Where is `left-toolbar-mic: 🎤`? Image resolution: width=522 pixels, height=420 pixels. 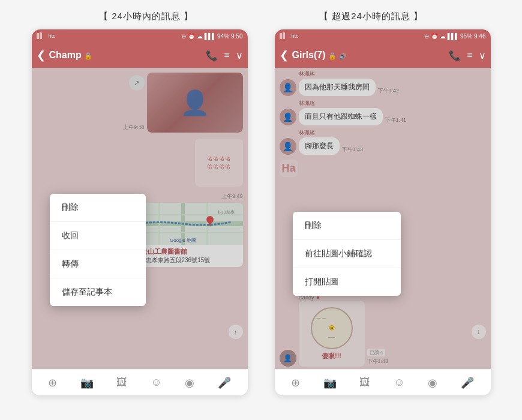 left-toolbar-mic: 🎤 is located at coordinates (224, 383).